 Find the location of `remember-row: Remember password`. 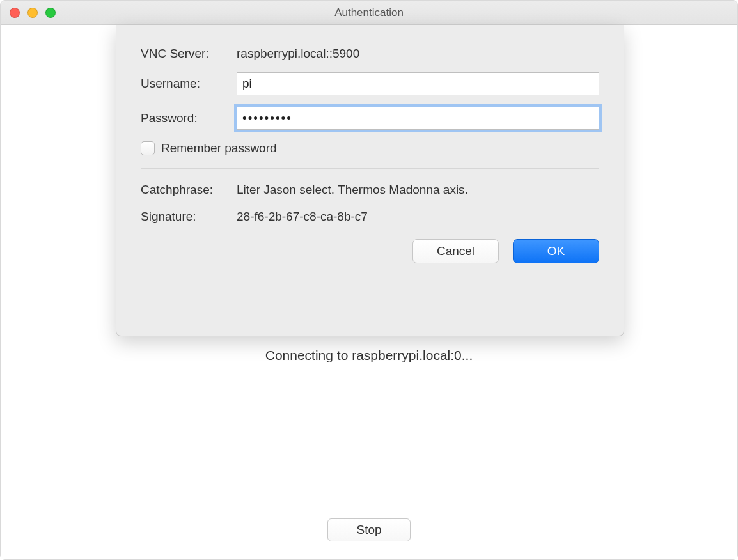

remember-row: Remember password is located at coordinates (370, 148).